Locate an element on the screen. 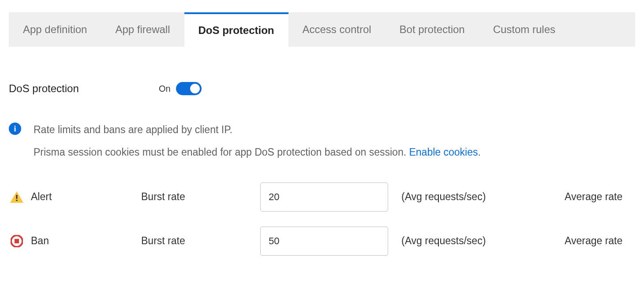 Image resolution: width=644 pixels, height=298 pixels. tab-app-definition: App definition is located at coordinates (55, 30).